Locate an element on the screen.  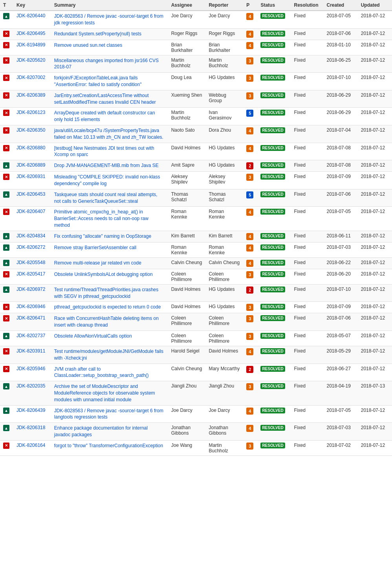
key-cell: JDK-8206389 is located at coordinates (32, 99).